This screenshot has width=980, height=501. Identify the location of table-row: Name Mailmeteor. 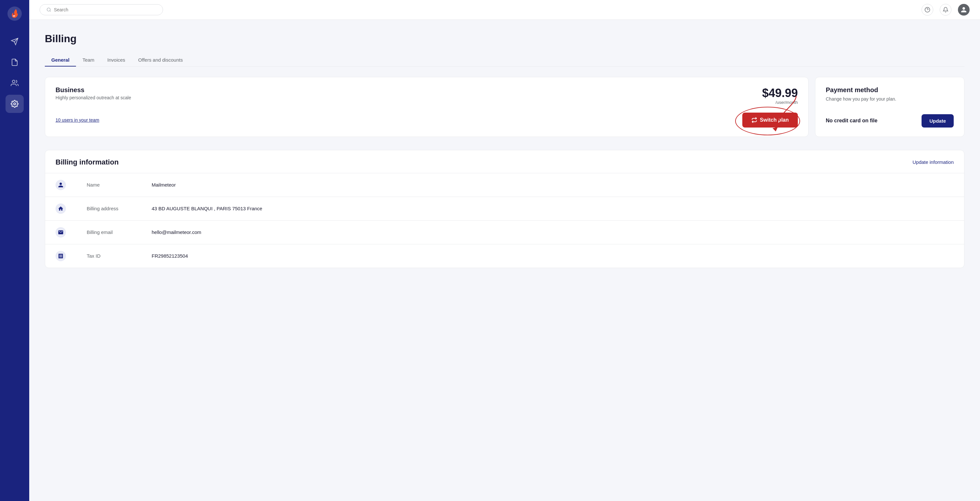
(504, 185).